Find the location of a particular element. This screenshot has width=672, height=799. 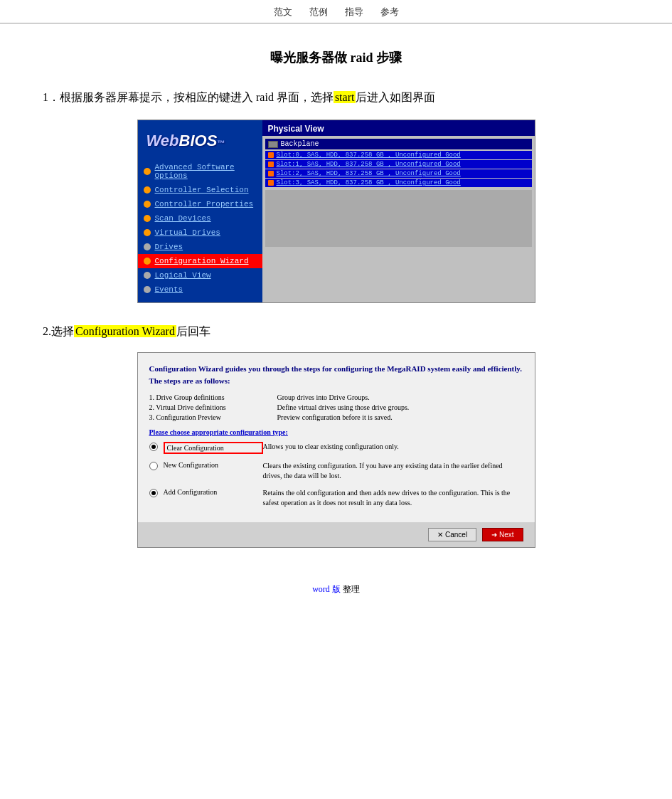

step2-highlight: Configuration Wizard is located at coordinates (125, 332).